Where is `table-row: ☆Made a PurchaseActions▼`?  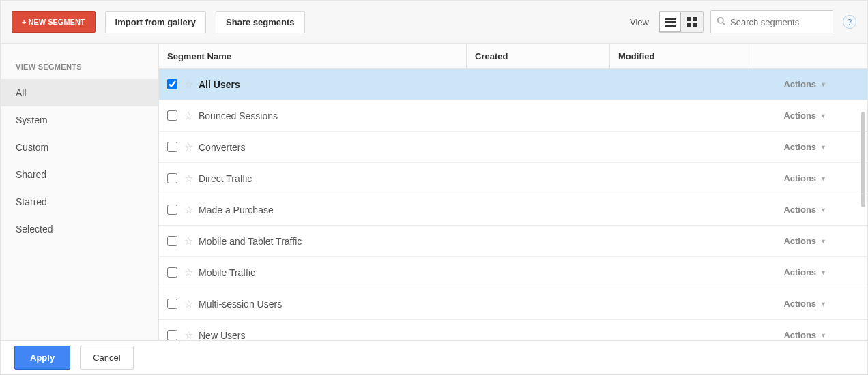
table-row: ☆Made a PurchaseActions▼ is located at coordinates (513, 210).